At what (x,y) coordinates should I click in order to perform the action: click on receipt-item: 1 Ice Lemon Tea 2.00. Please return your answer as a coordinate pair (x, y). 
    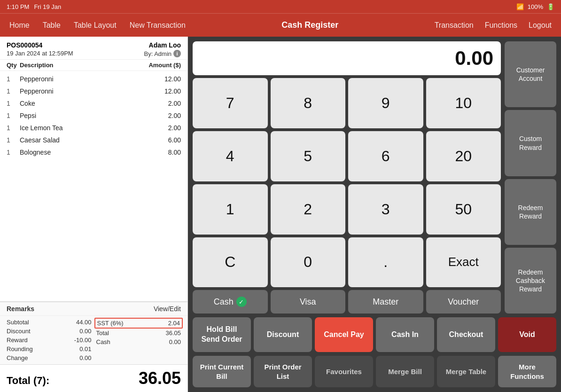
    Looking at the image, I should click on (94, 128).